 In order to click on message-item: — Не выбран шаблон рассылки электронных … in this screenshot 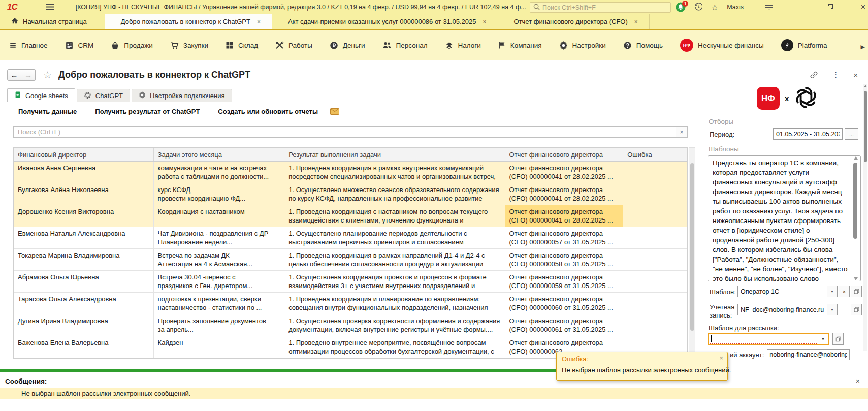, I will do `click(434, 393)`.